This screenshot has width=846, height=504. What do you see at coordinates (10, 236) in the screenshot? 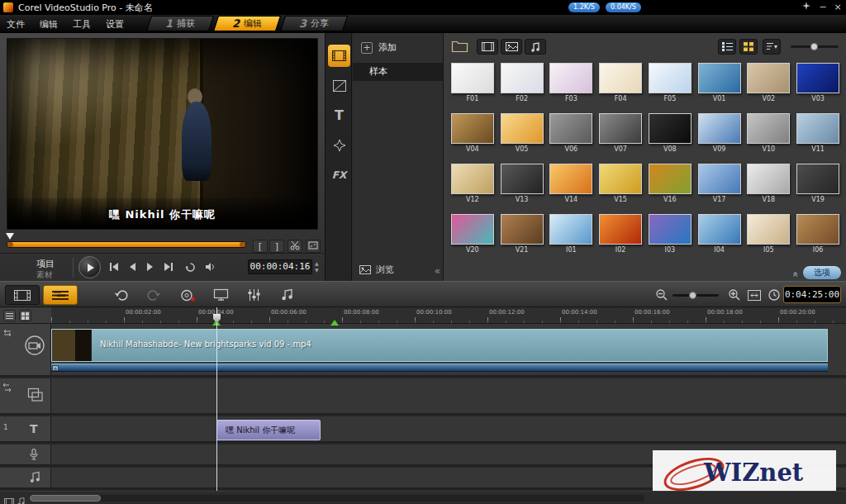
I see `trim-playhead` at bounding box center [10, 236].